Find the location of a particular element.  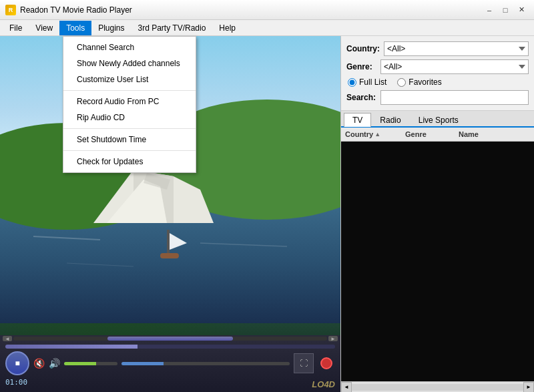

volume-bar is located at coordinates (91, 363).